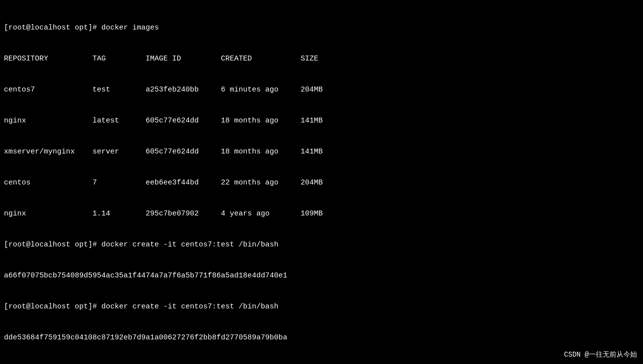 This screenshot has width=643, height=364. Describe the element at coordinates (322, 337) in the screenshot. I see `line-11: dde53684f759159c04108c87192eb7d9a1a00627…` at that location.